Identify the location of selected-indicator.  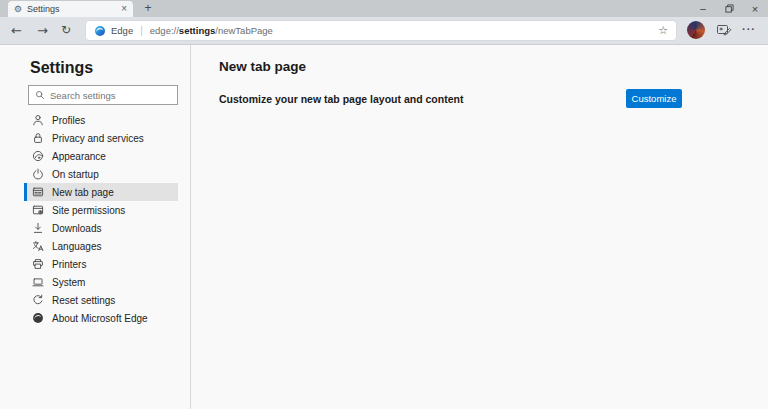
(26, 192).